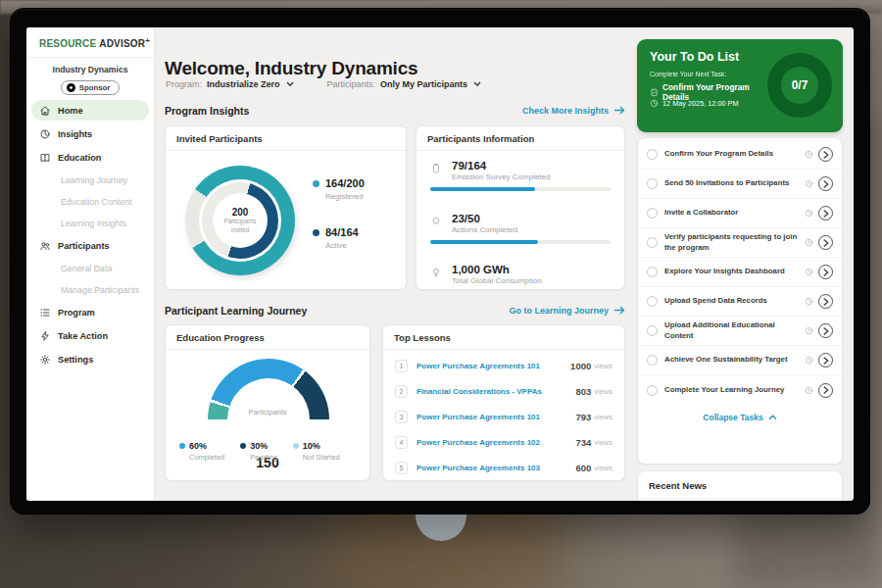 The width and height of the screenshot is (882, 588). What do you see at coordinates (94, 43) in the screenshot?
I see `app-logo: RESOURCEADVISOR+` at bounding box center [94, 43].